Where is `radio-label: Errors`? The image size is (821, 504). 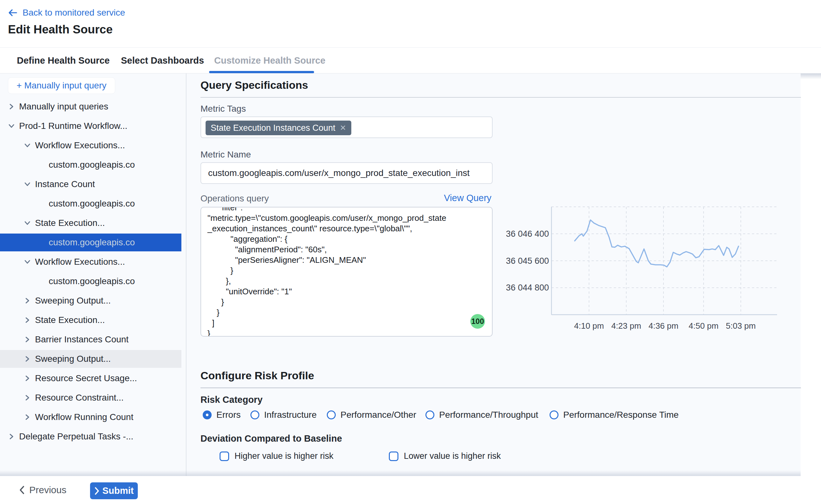 radio-label: Errors is located at coordinates (229, 415).